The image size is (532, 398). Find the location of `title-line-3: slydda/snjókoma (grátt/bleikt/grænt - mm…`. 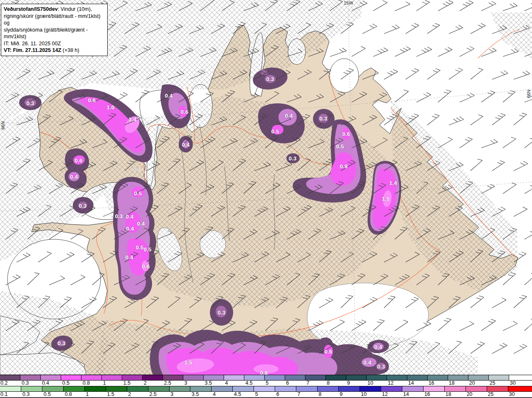

title-line-3: slydda/snjókoma (grátt/bleikt/grænt - mm… is located at coordinates (54, 33).